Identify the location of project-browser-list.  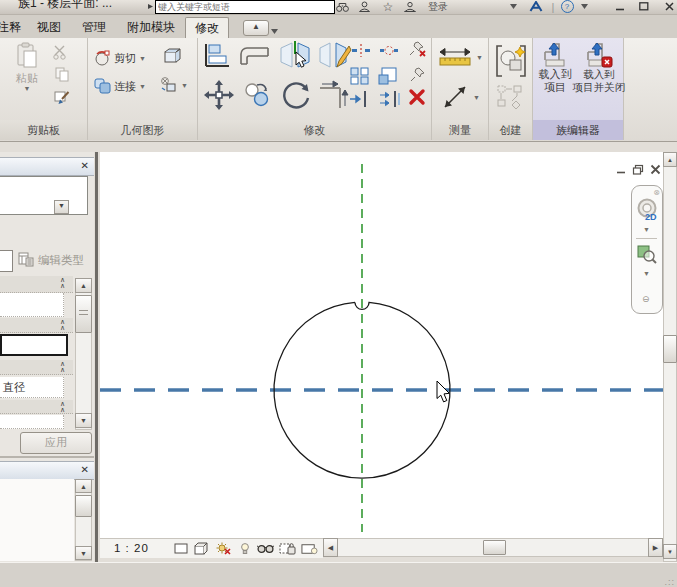
(37, 520).